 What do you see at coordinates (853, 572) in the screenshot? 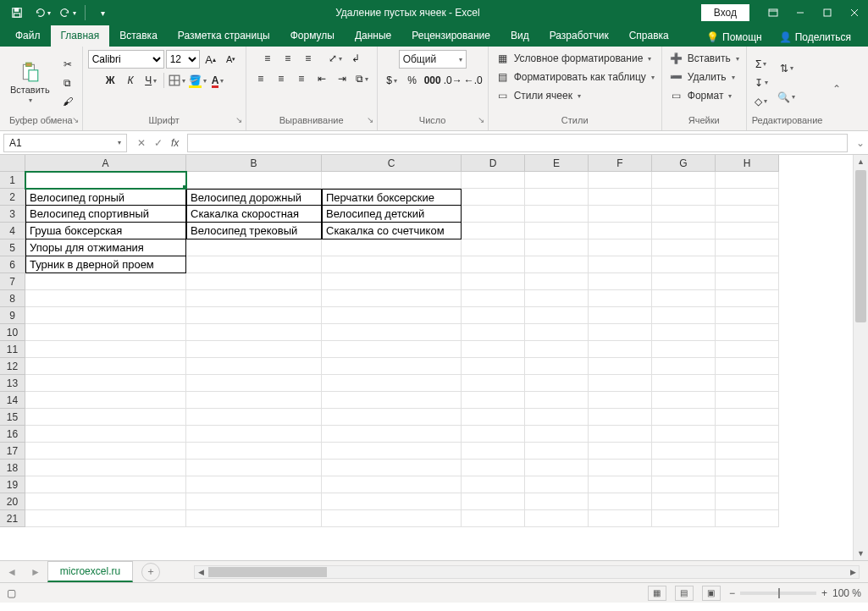
I see `scroll-right-icon: ▶` at bounding box center [853, 572].